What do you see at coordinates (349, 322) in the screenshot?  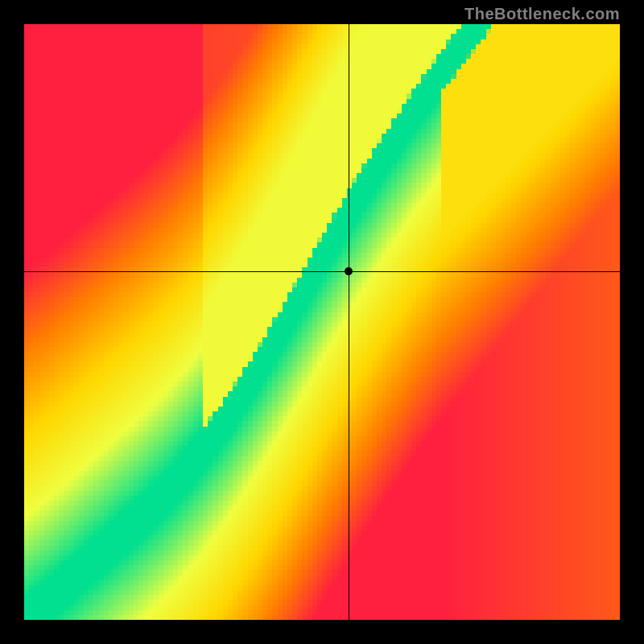 I see `crosshair-vertical` at bounding box center [349, 322].